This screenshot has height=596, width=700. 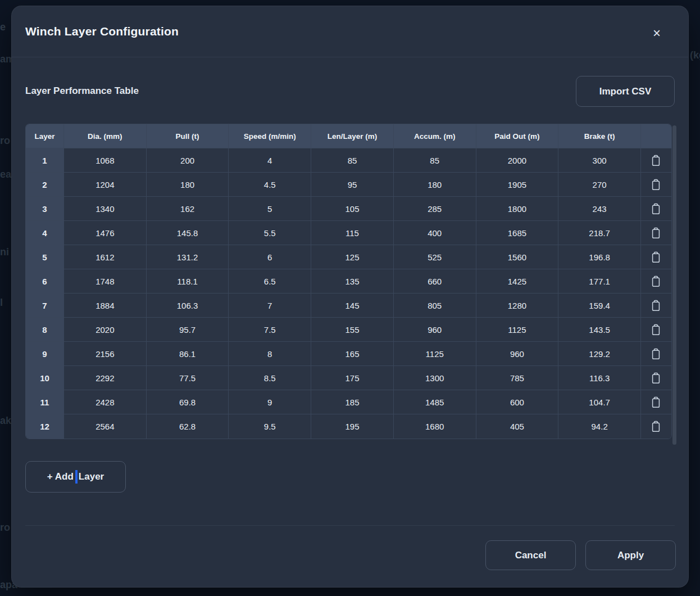 What do you see at coordinates (600, 329) in the screenshot?
I see `value-cell: 143.5` at bounding box center [600, 329].